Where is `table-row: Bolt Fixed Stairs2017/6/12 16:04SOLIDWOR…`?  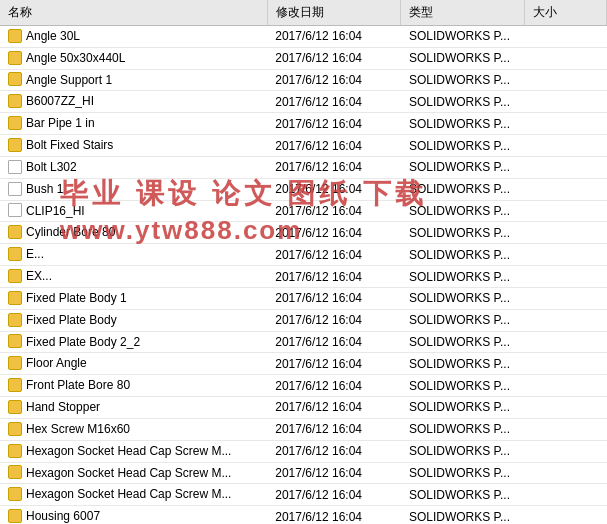 table-row: Bolt Fixed Stairs2017/6/12 16:04SOLIDWOR… is located at coordinates (304, 146).